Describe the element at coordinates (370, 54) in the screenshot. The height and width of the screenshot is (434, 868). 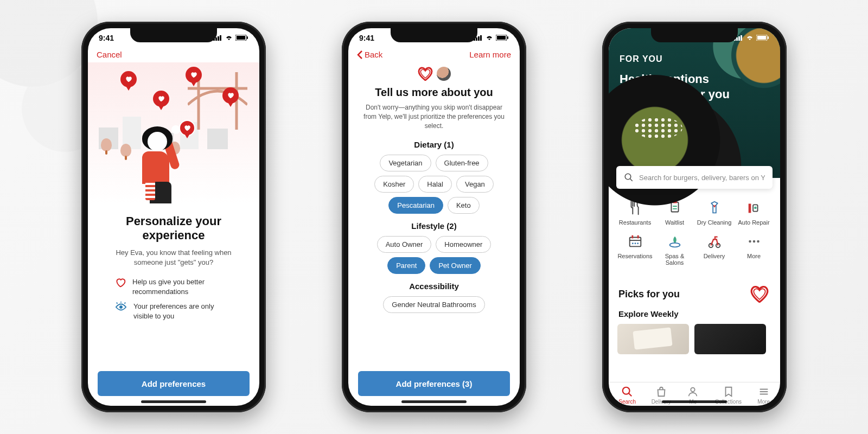
I see `back-button: Back` at that location.